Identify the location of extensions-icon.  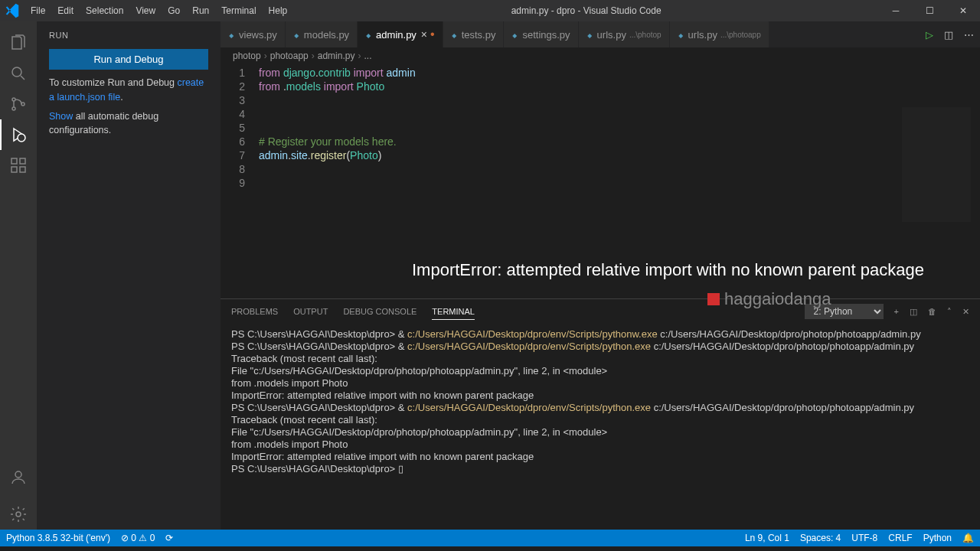
(18, 165).